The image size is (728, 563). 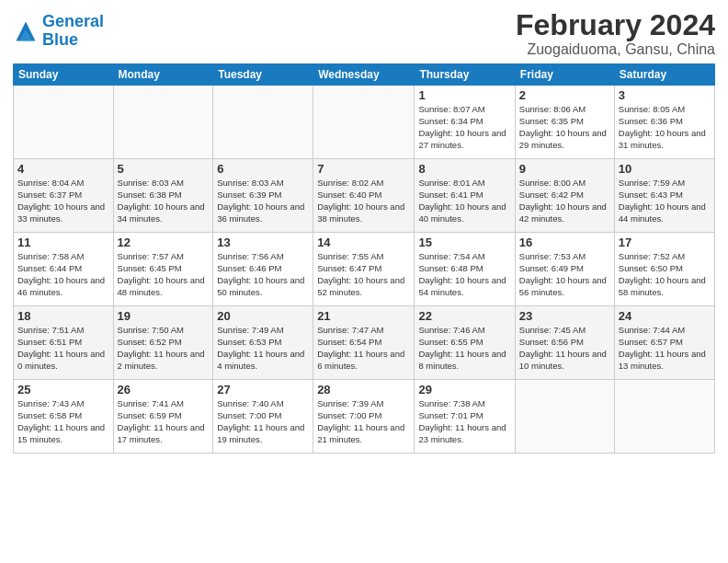 What do you see at coordinates (464, 127) in the screenshot?
I see `day-info: Sunrise: 8:07 AM Sunset: 6:34 PM Dayligh…` at bounding box center [464, 127].